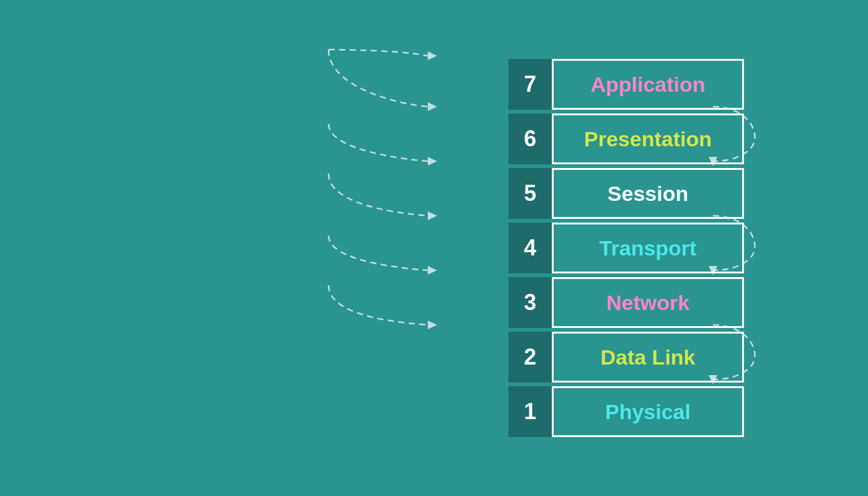 The image size is (868, 496). What do you see at coordinates (530, 248) in the screenshot?
I see `layer-number-4: 4` at bounding box center [530, 248].